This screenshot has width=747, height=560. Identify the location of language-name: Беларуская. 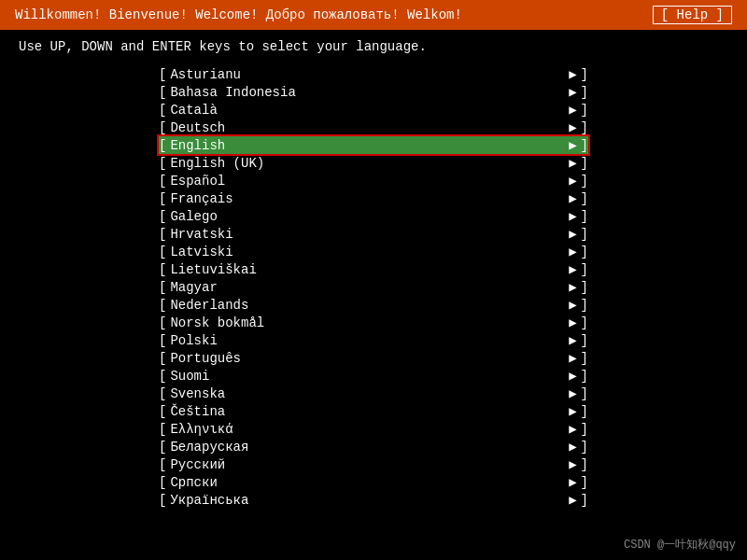
(370, 447).